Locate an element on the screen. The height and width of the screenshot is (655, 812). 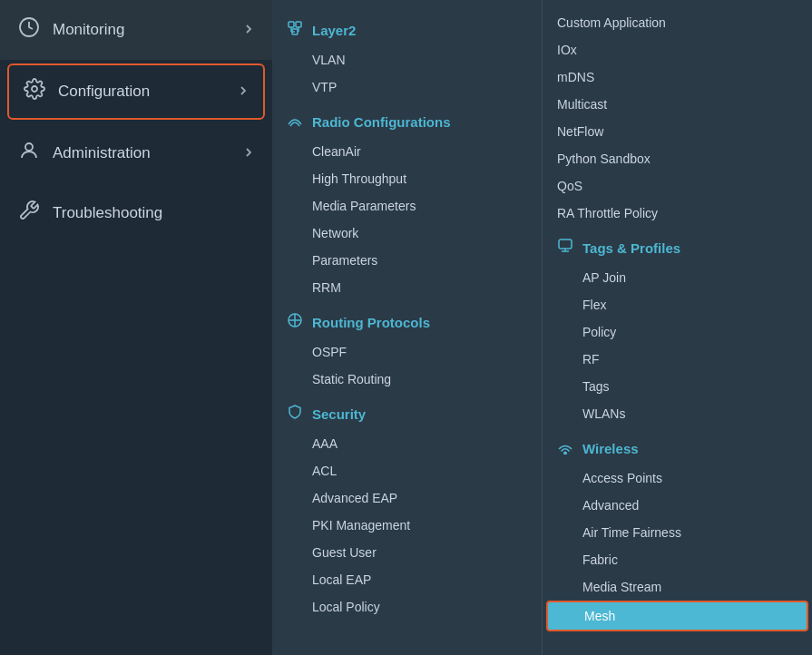
monitoring-icon is located at coordinates (29, 30).